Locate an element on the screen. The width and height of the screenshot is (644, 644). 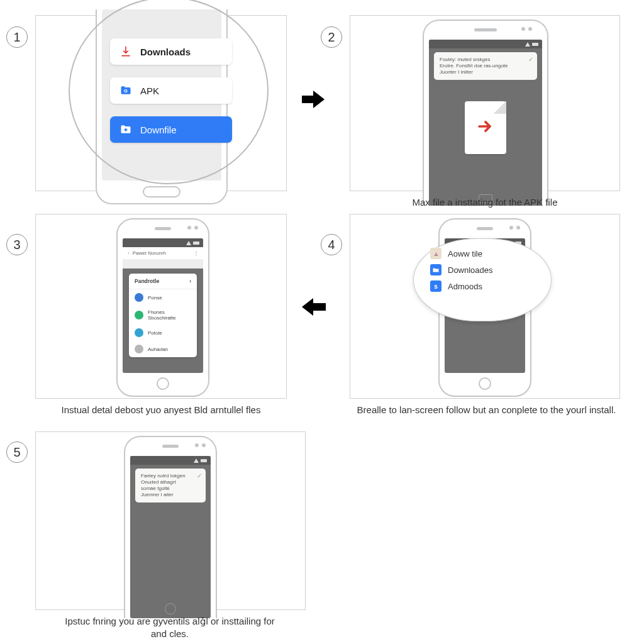
folder-icon: s is located at coordinates (436, 286).